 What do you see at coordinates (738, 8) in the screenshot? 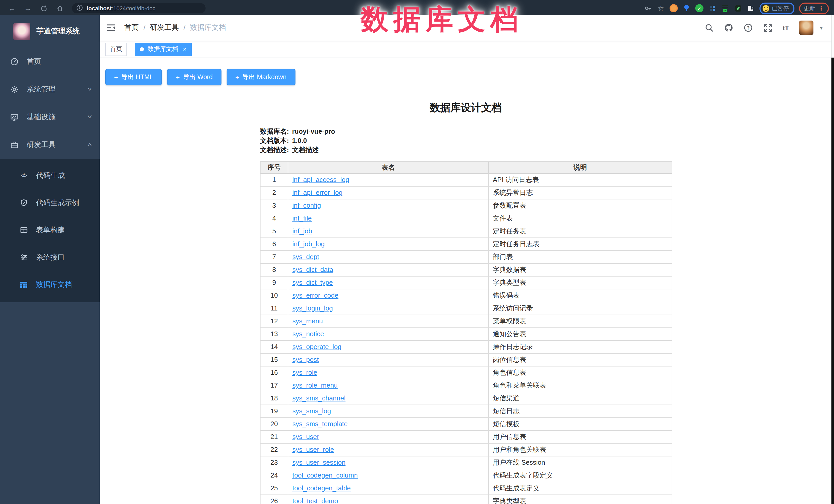
I see `extension-leaf-icon` at bounding box center [738, 8].